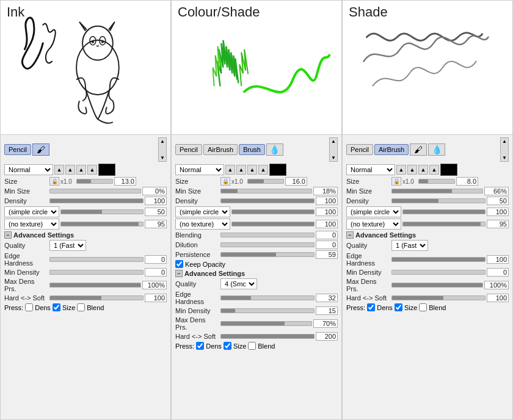 This screenshot has height=420, width=513. Describe the element at coordinates (230, 170) in the screenshot. I see `shape-tri1-cs: ▲` at that location.